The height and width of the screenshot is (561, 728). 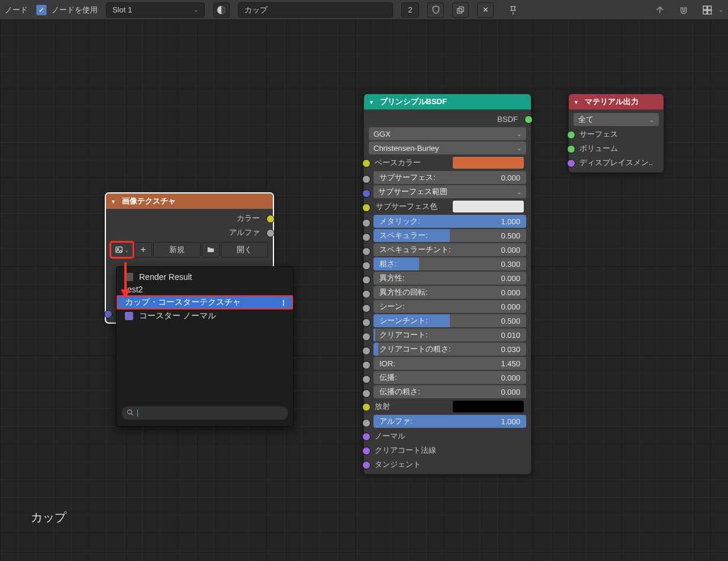 I want to click on param-slider: クリアコート:0.010, so click(x=450, y=335).